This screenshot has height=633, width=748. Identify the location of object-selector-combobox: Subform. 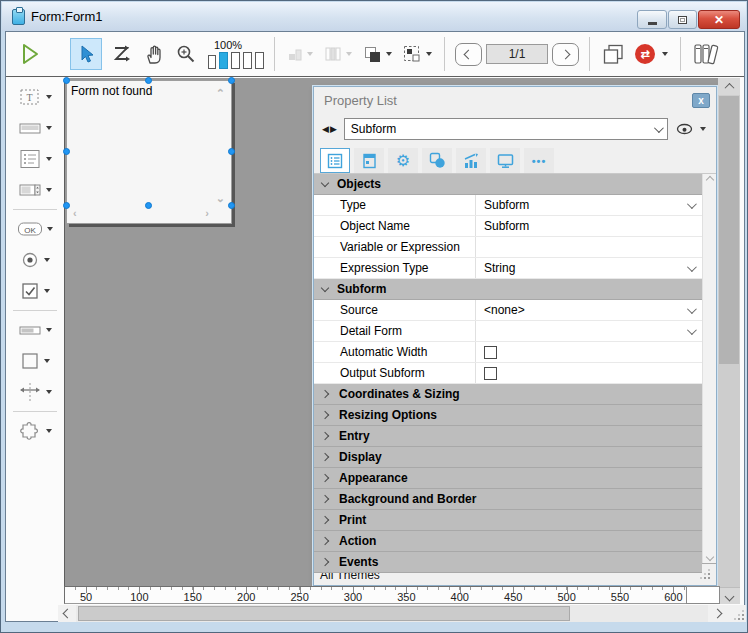
(506, 129).